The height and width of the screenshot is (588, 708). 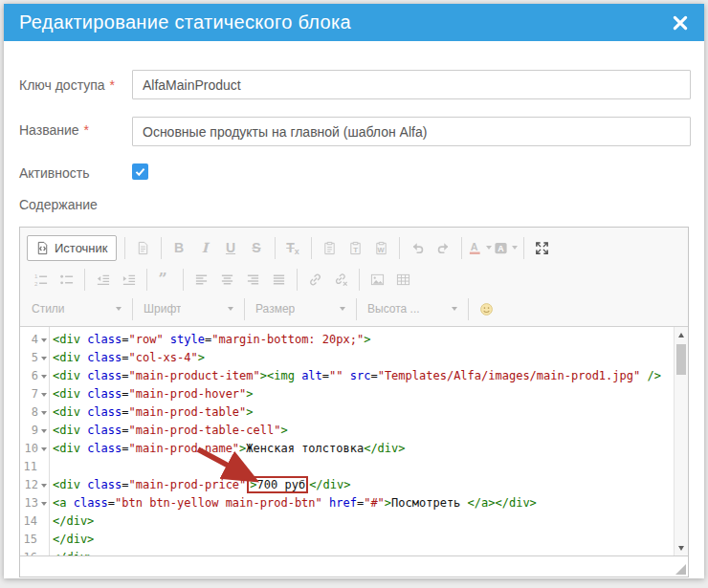 I want to click on scroll-down-icon, so click(x=681, y=549).